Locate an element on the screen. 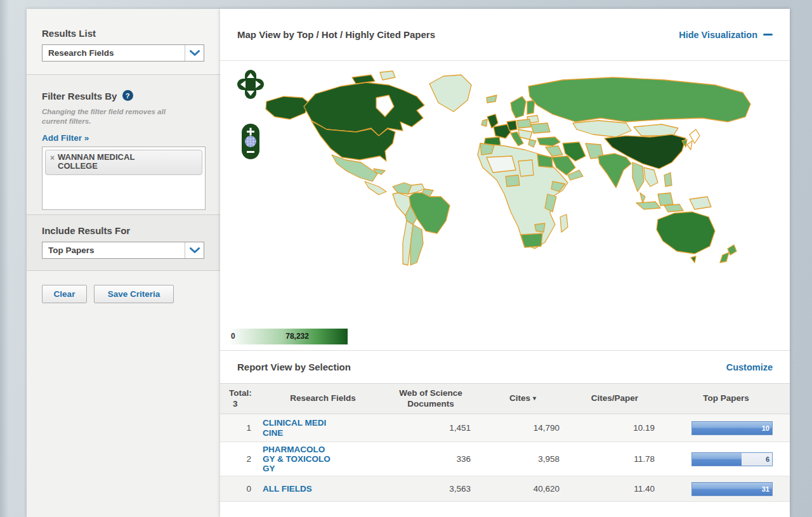  country-ukraine is located at coordinates (540, 128).